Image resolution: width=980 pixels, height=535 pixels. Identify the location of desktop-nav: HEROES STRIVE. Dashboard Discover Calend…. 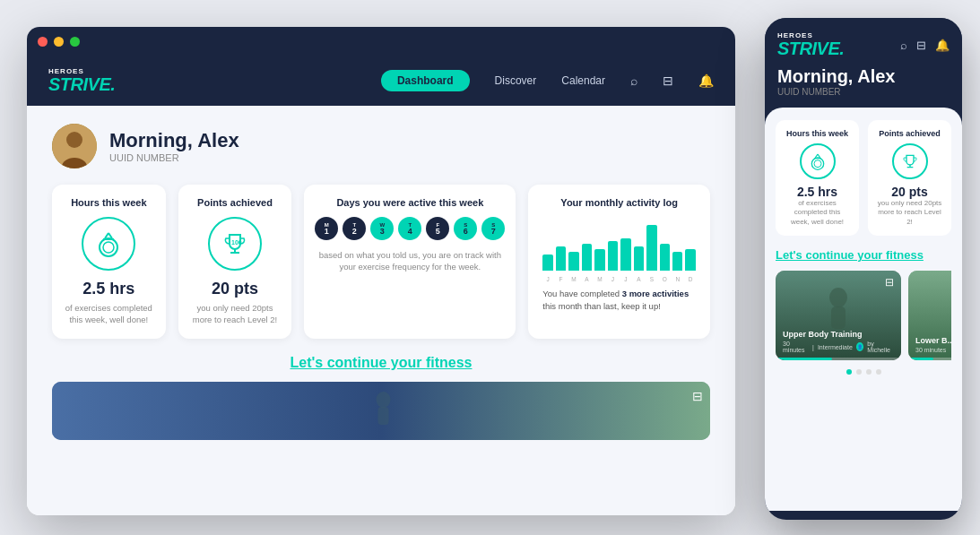
(381, 81).